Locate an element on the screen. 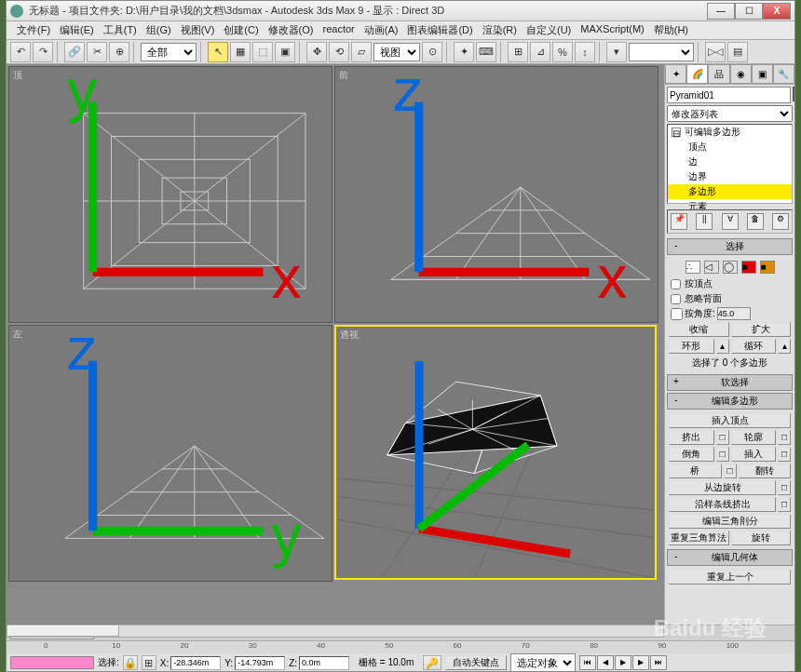 This screenshot has width=801, height=672. insert-vertex-button: 插入顶点 is located at coordinates (730, 421).